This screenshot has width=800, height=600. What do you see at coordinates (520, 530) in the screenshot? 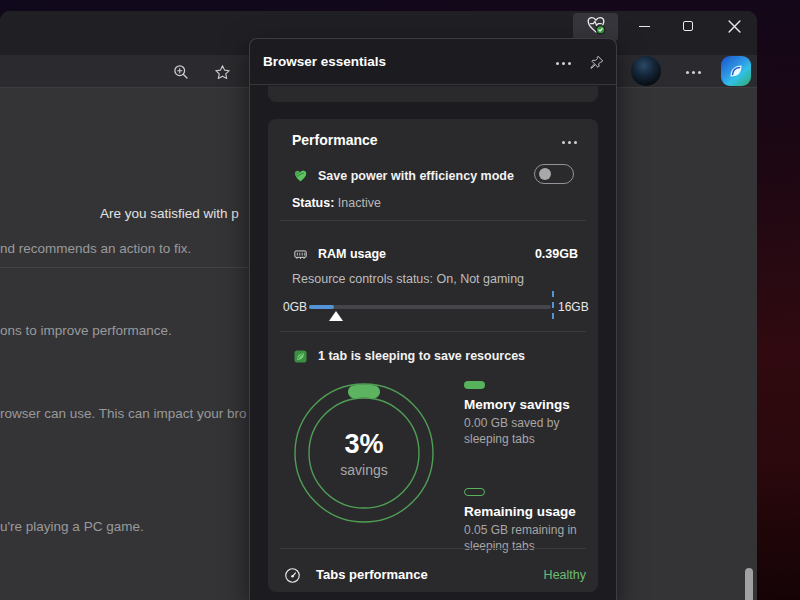
I see `remaining-usage-desc-line1: 0.05 GB remaining in` at bounding box center [520, 530].